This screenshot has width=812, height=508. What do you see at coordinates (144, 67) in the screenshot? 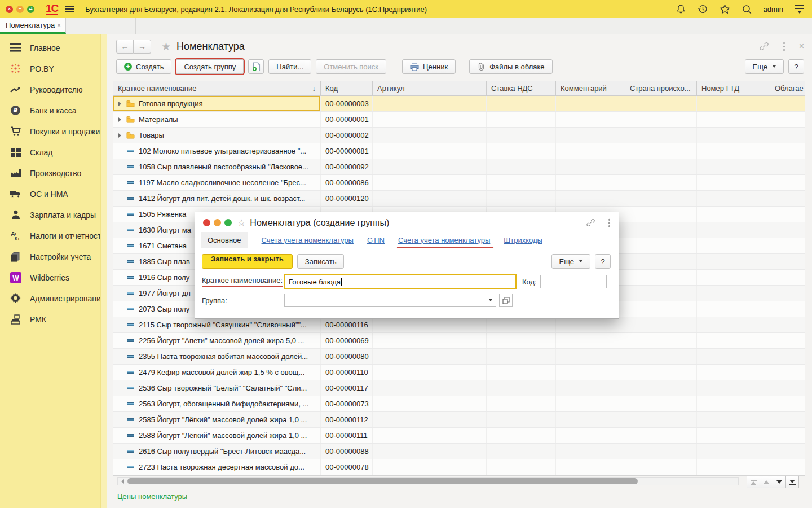
I see `create-button: + Создать` at bounding box center [144, 67].